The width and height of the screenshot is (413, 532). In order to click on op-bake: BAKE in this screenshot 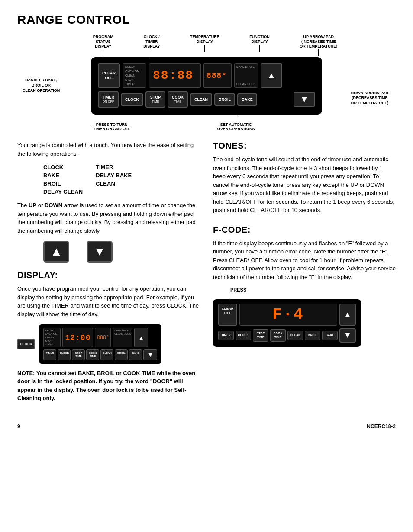, I will do `click(63, 176)`.